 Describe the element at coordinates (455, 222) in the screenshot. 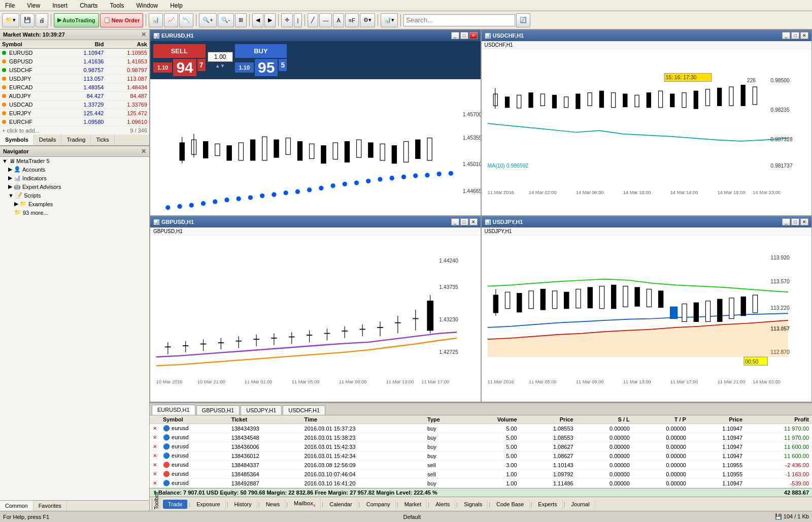

I see `chart-gbpusd-minimize: _` at that location.